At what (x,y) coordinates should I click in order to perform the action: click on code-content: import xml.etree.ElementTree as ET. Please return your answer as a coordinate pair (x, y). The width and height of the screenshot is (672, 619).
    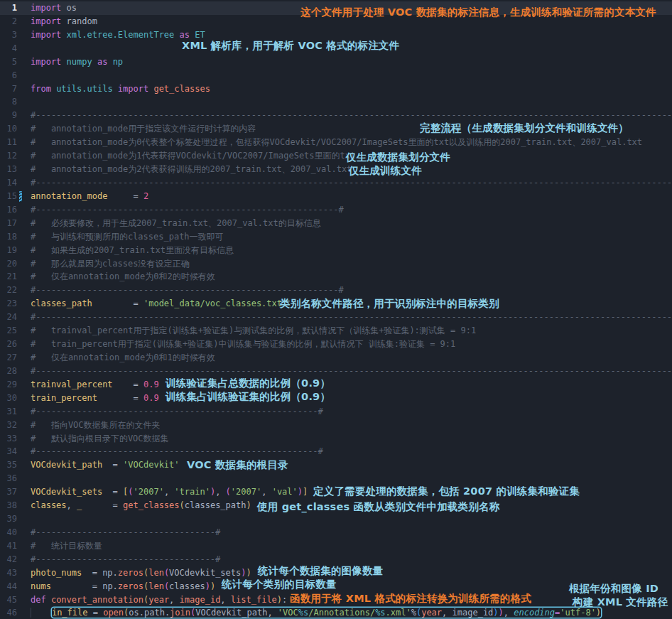
    Looking at the image, I should click on (111, 36).